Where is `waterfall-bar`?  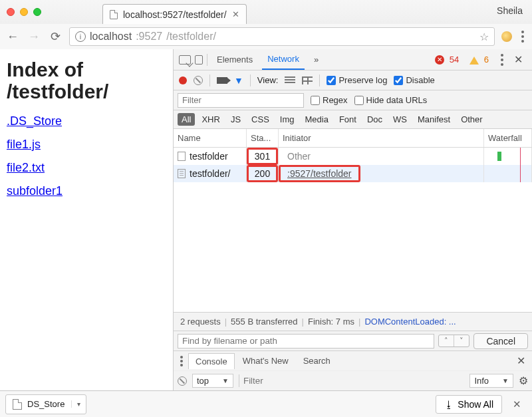
waterfall-bar is located at coordinates (499, 156).